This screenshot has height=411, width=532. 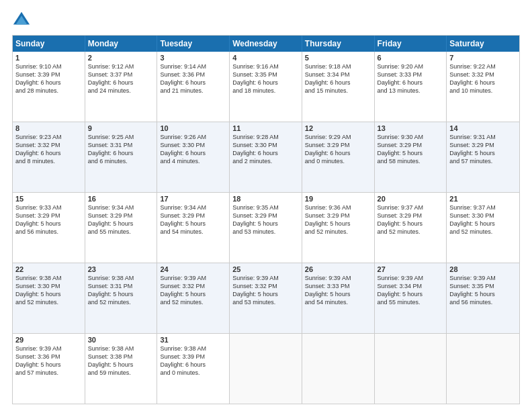 What do you see at coordinates (121, 361) in the screenshot?
I see `cell-info: Sunrise: 9:38 AM Sunset: 3:38 PM Dayligh…` at bounding box center [121, 361].